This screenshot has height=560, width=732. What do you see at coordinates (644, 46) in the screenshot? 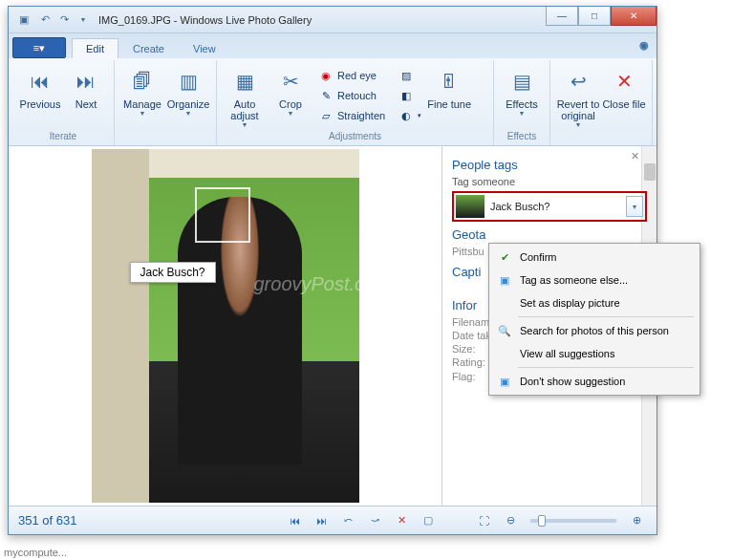
I see `help-icon: ◉` at bounding box center [644, 46].